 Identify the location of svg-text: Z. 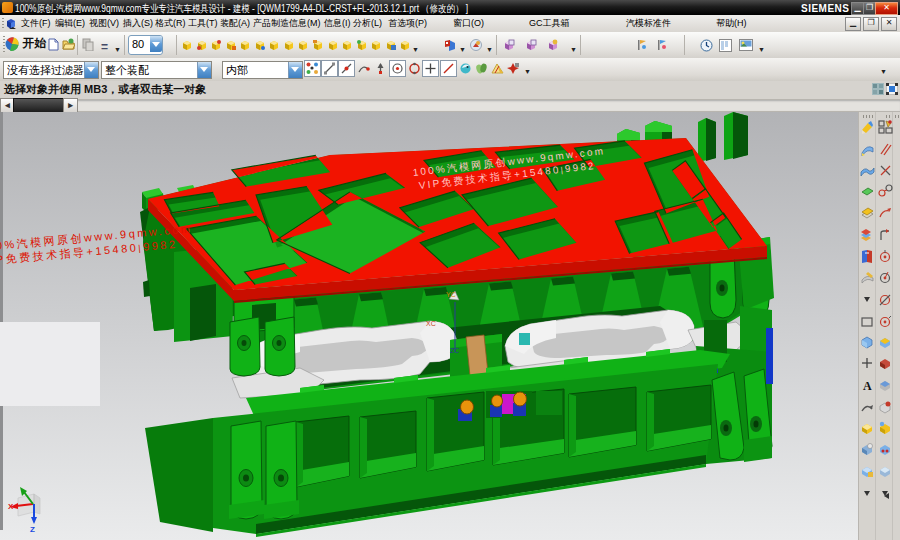
(32, 530).